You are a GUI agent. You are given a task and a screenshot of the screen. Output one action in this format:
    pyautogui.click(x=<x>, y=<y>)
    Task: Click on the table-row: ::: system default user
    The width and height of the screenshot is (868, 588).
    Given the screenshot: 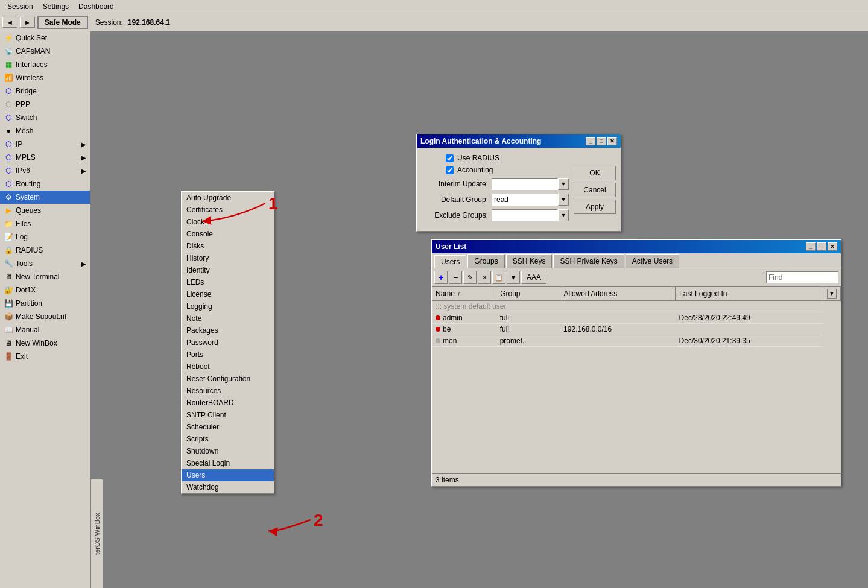 What is the action you would take?
    pyautogui.click(x=636, y=306)
    